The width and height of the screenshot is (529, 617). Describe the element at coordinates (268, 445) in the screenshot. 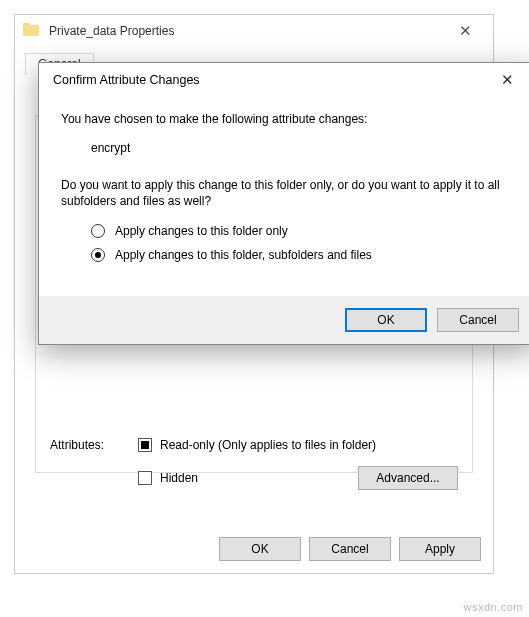

I see `readonly-label: Read-only (Only applies to files in fold…` at that location.